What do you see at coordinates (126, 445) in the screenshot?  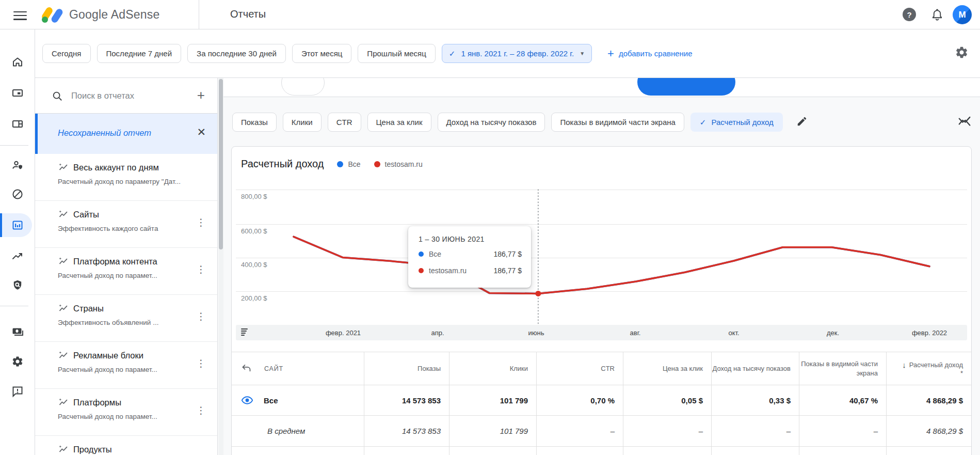 I see `report-item-products: Продукты` at bounding box center [126, 445].